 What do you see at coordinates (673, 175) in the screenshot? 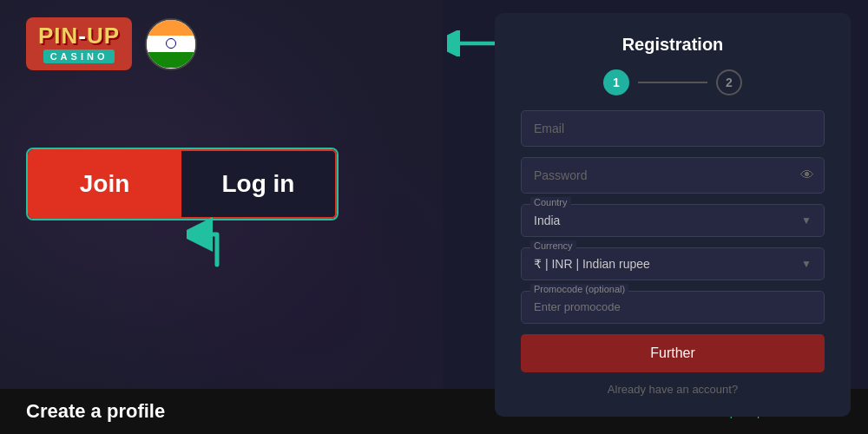
I see `password-field-container: 👁` at bounding box center [673, 175].